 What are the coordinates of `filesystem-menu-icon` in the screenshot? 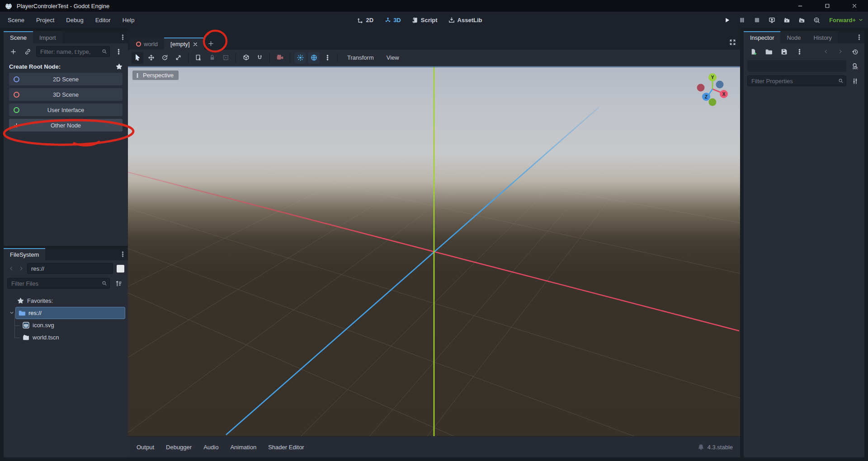 It's located at (123, 254).